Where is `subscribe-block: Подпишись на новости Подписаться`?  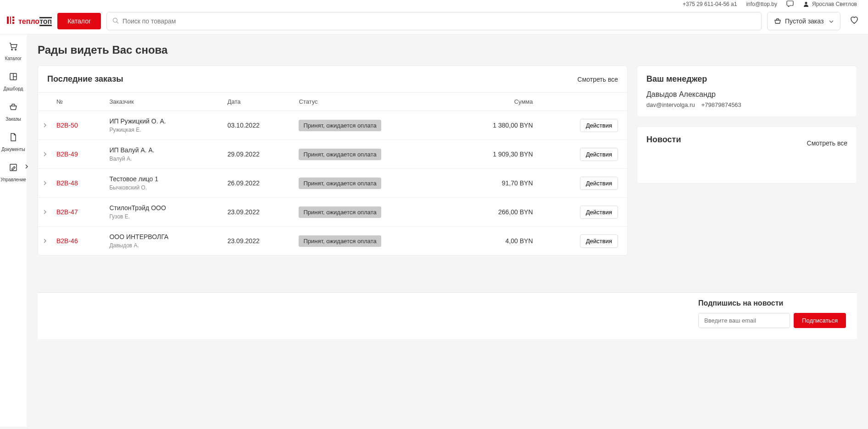
subscribe-block: Подпишись на новости Подписаться is located at coordinates (772, 314).